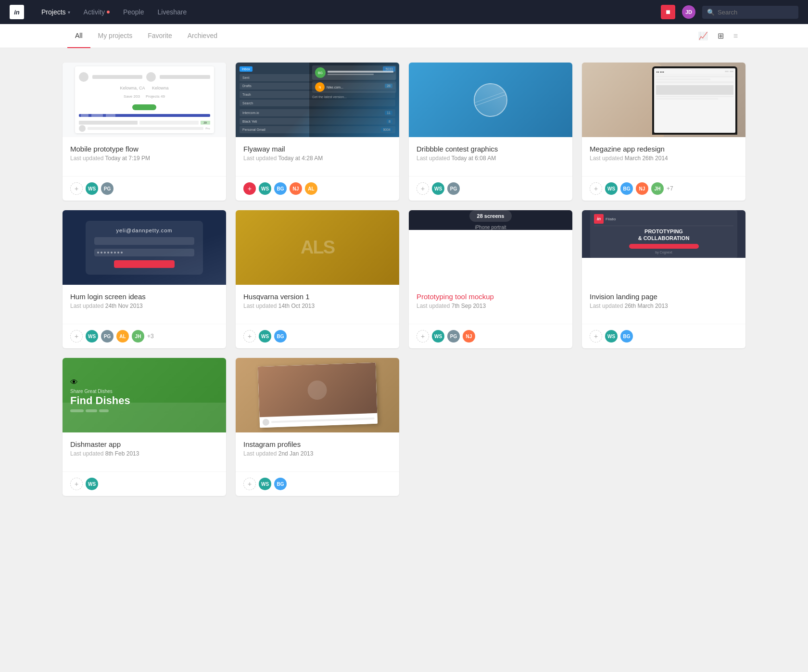 This screenshot has height=672, width=808. What do you see at coordinates (491, 132) in the screenshot?
I see `project-card: Dribbble contest graphicsLast updated To…` at bounding box center [491, 132].